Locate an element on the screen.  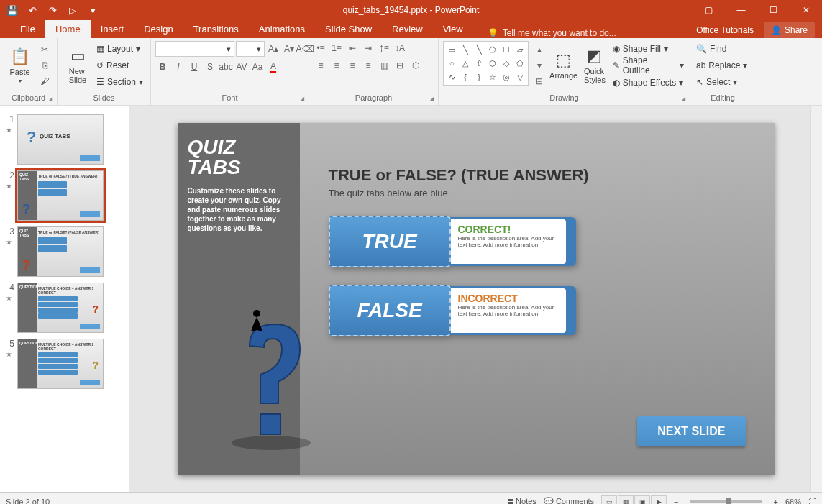
decrease-indent-button: ⇤ is located at coordinates (352, 48).